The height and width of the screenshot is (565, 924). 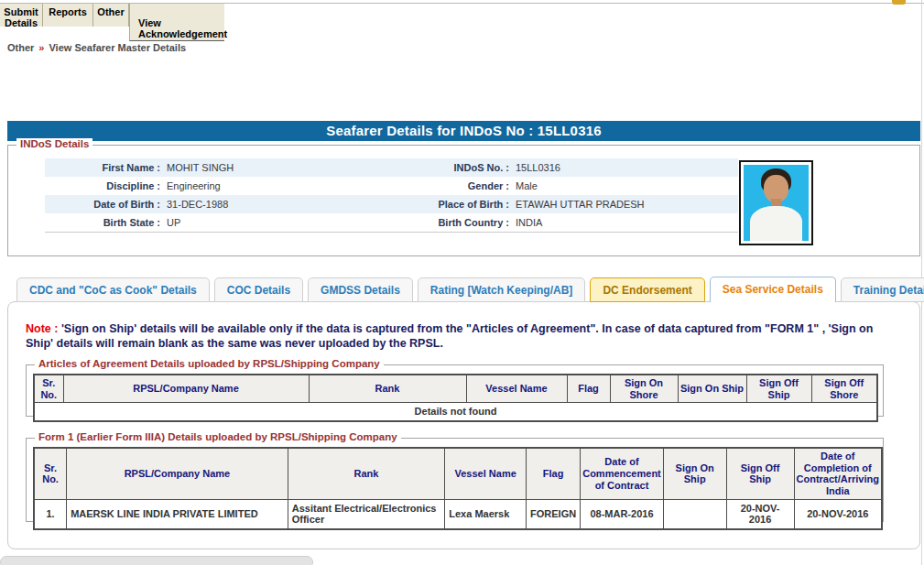 What do you see at coordinates (456, 412) in the screenshot?
I see `empty-message: Details not found` at bounding box center [456, 412].